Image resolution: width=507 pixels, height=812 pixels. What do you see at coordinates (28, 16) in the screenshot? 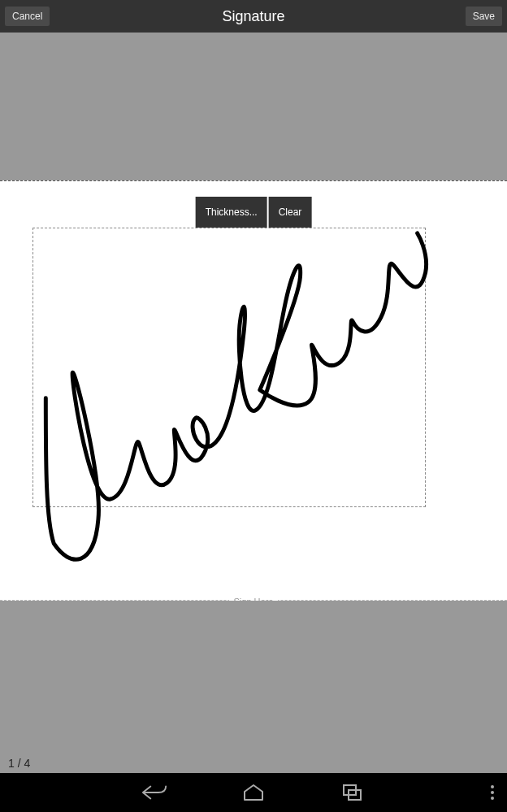
I see `cancel-button: Cancel` at bounding box center [28, 16].